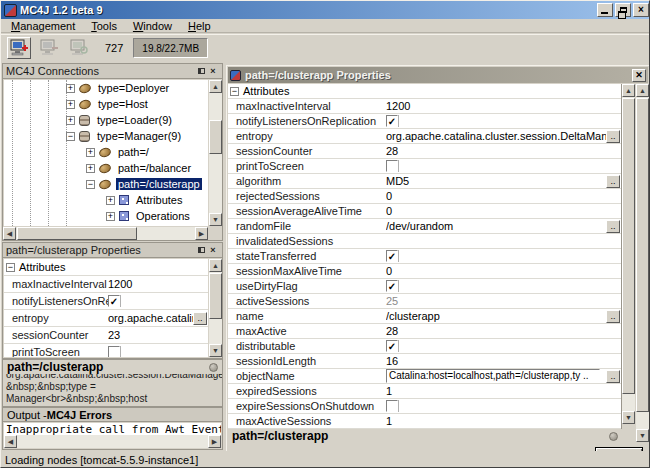 The height and width of the screenshot is (468, 650). Describe the element at coordinates (112, 250) in the screenshot. I see `left-properties-titlebar: path=/clusterapp Properties ×` at that location.